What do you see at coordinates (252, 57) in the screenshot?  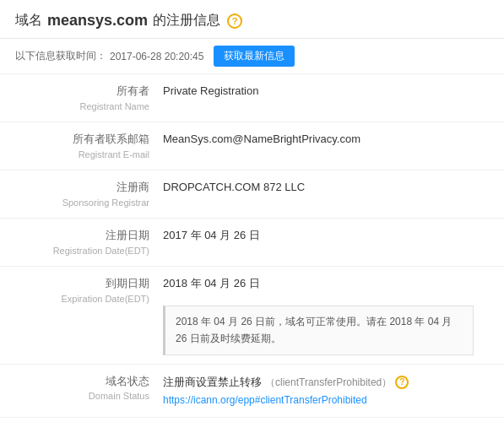 I see `fetch-row: 以下信息获取时间： 2017-06-28 20:20:45 获取最新信息` at bounding box center [252, 57].